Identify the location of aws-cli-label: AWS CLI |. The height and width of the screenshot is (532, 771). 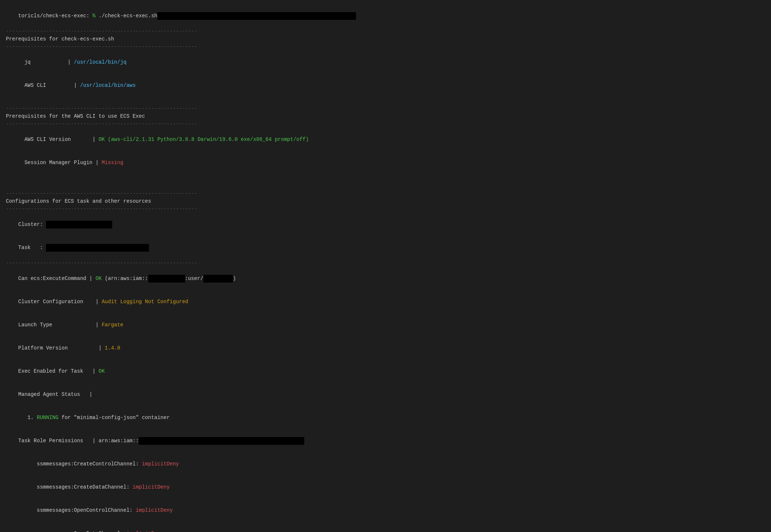
(49, 85).